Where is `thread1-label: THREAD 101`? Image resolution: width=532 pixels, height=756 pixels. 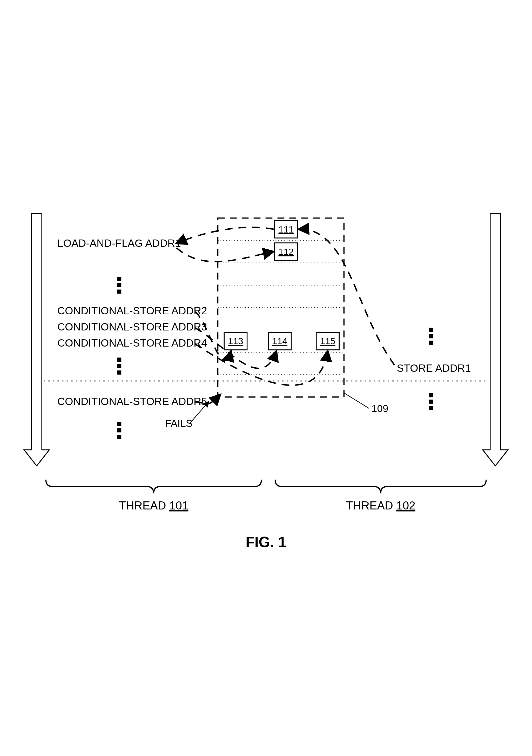
thread1-label: THREAD 101 is located at coordinates (153, 505).